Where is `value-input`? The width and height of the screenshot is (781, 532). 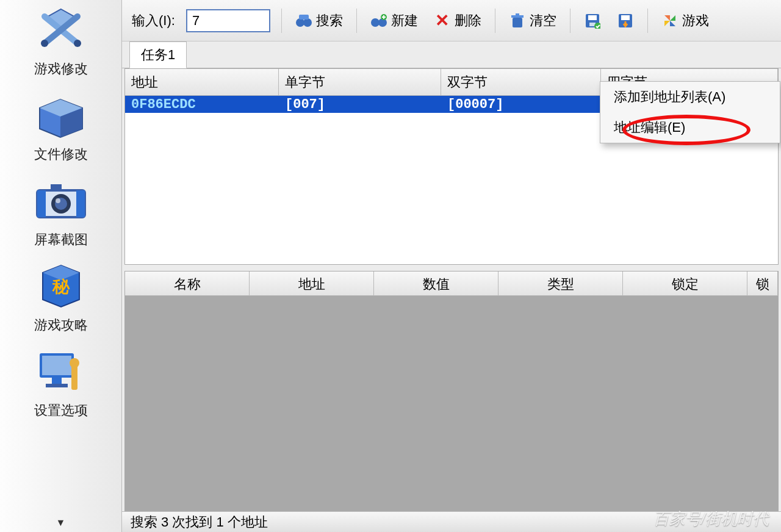
value-input is located at coordinates (228, 21).